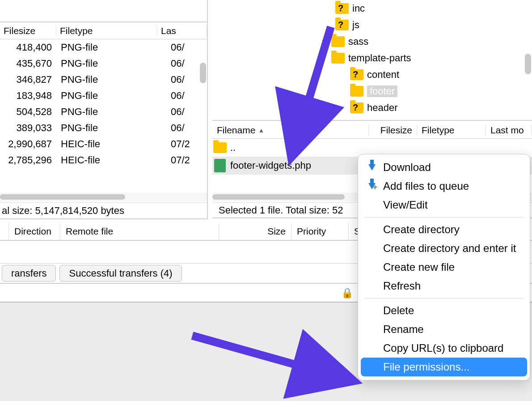 The image size is (532, 401). What do you see at coordinates (372, 130) in the screenshot?
I see `remote-column-headers: Filename ▲ Filesize Filetype Last mo` at bounding box center [372, 130].